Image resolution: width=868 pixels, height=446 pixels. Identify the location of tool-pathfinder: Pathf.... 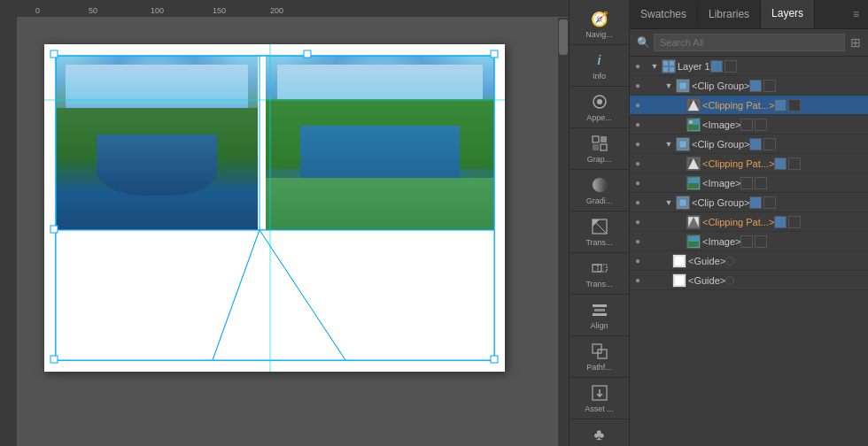
(599, 358).